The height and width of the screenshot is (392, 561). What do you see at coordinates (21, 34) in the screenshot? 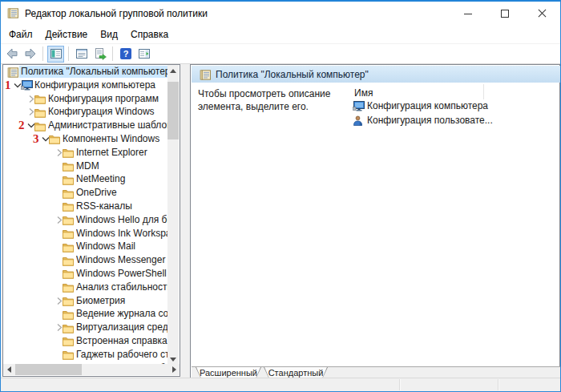
I see `menu-item: Файл` at bounding box center [21, 34].